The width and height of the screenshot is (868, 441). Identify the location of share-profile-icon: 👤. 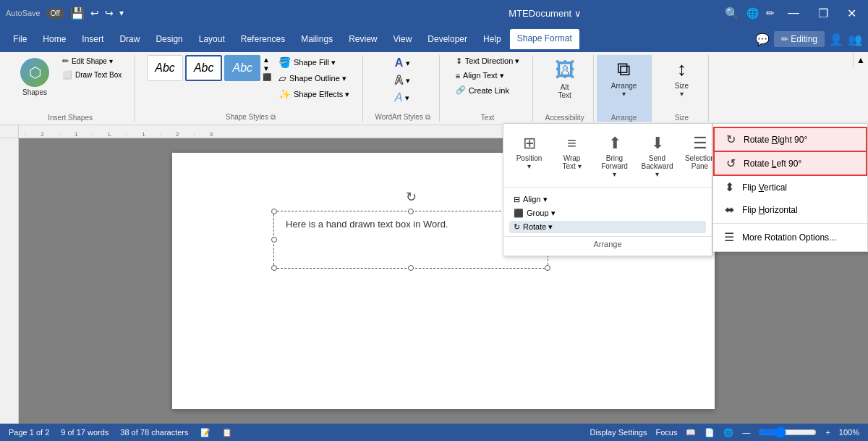
(836, 39).